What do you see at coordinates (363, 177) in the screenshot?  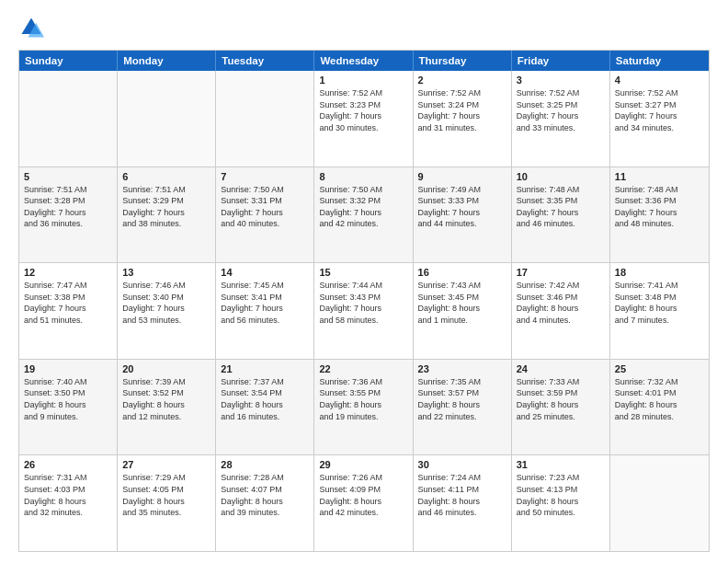 I see `day-number: 8` at bounding box center [363, 177].